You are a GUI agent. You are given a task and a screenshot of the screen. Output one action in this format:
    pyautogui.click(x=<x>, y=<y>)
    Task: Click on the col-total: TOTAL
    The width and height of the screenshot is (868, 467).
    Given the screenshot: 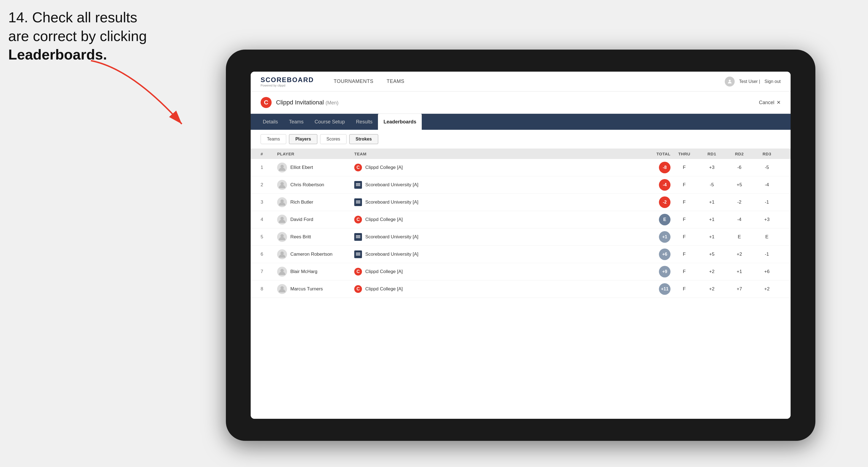 What is the action you would take?
    pyautogui.click(x=648, y=154)
    